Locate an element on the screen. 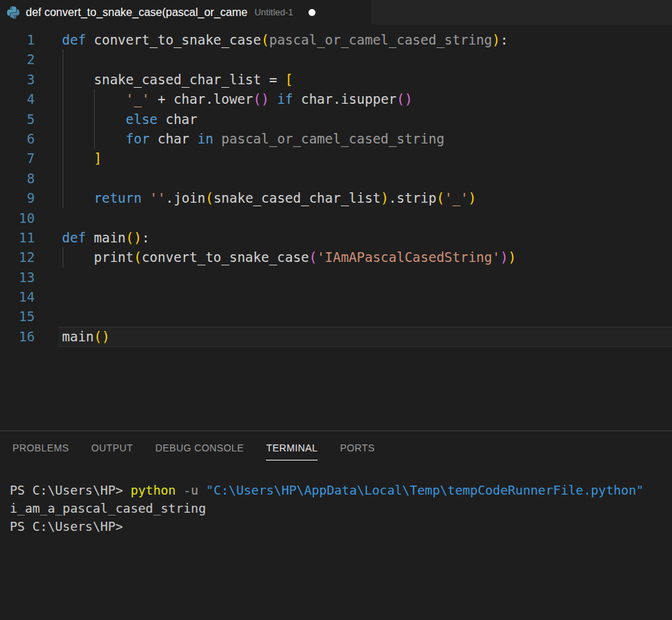 The width and height of the screenshot is (672, 620). code-line: 3 snake_cased_char_list = [ is located at coordinates (336, 79).